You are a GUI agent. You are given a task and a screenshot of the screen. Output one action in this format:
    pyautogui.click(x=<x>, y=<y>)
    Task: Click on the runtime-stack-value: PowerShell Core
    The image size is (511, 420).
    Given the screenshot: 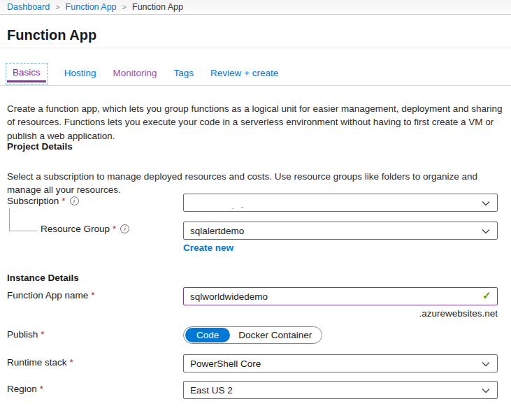 What is the action you would take?
    pyautogui.click(x=225, y=363)
    